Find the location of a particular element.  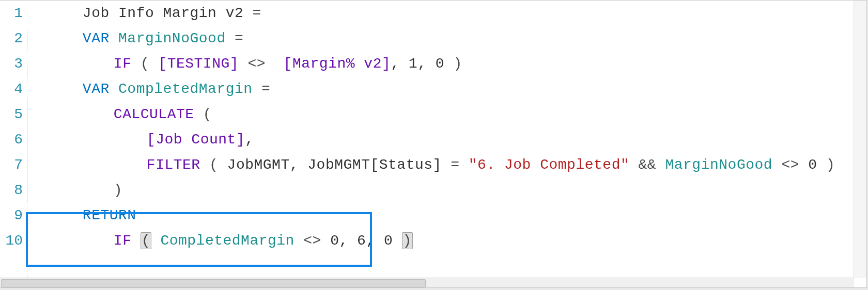

horizontal-scrollbar is located at coordinates (427, 283).